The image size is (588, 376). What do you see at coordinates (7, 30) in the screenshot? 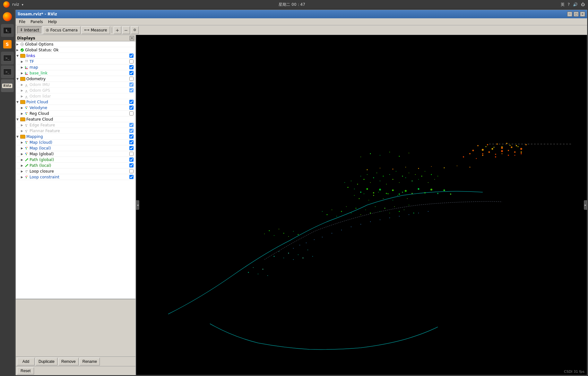
I see `taskbar-terminal1: $_` at bounding box center [7, 30].